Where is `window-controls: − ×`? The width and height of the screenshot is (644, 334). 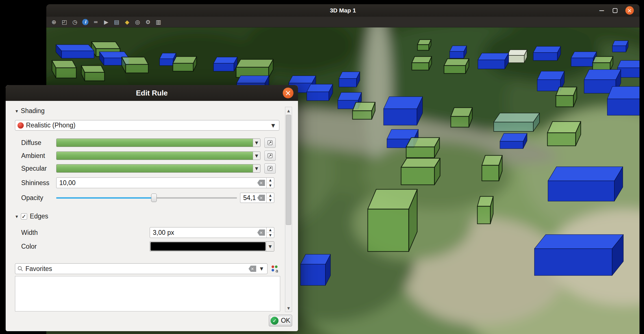
window-controls: − × is located at coordinates (616, 10).